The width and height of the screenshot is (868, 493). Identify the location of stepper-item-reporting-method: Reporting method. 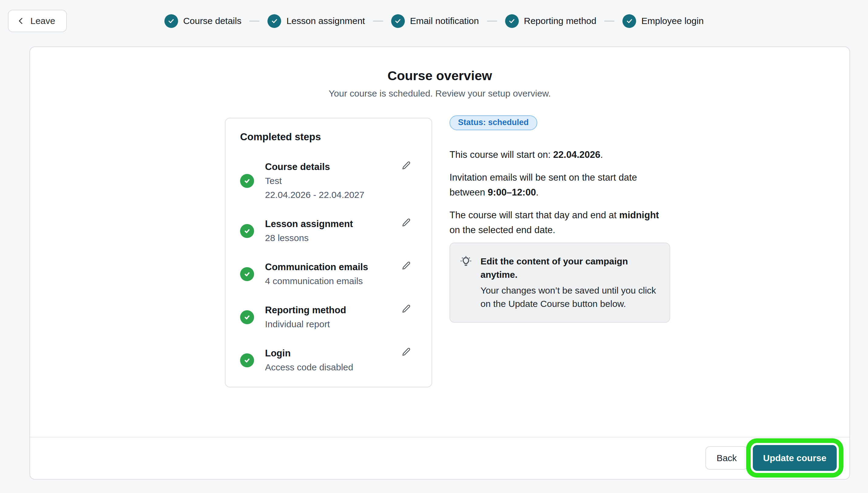
(550, 21).